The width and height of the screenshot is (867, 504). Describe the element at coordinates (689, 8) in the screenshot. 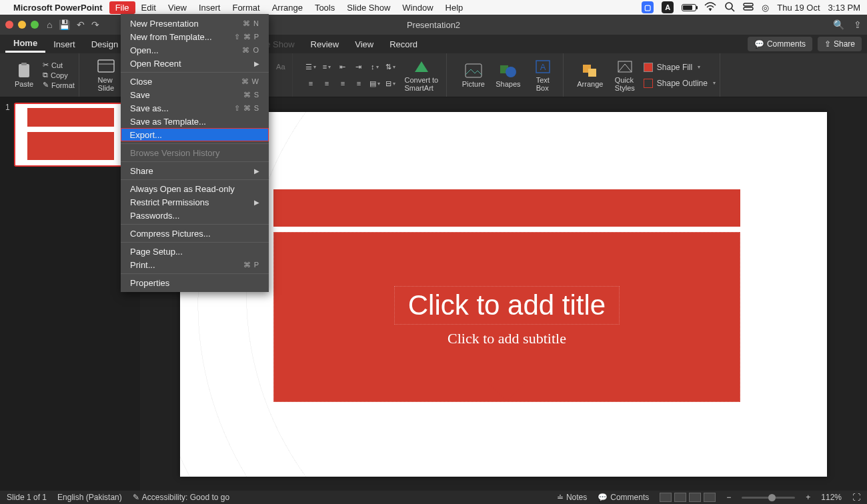

I see `battery-icon` at that location.